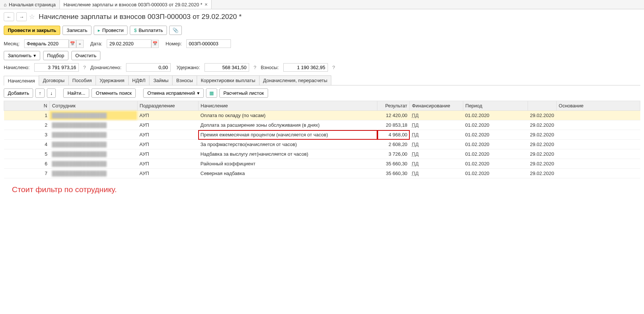  Describe the element at coordinates (9, 17) in the screenshot. I see `nav-back-button: ←` at that location.